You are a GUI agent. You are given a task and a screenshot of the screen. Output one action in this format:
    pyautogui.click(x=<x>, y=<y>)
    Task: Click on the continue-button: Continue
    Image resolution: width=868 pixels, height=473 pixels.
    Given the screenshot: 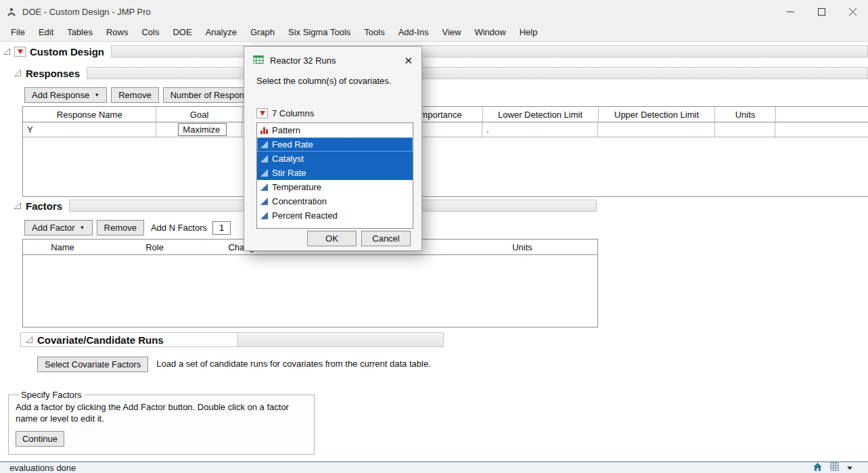 What is the action you would take?
    pyautogui.click(x=40, y=438)
    